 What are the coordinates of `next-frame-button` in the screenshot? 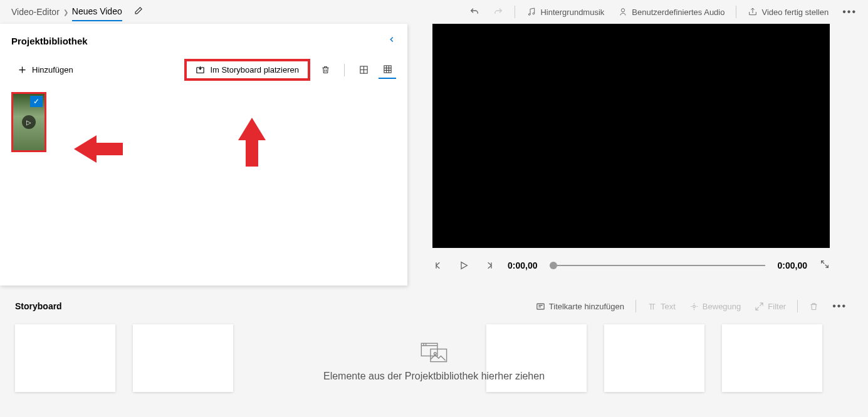 It's located at (489, 265).